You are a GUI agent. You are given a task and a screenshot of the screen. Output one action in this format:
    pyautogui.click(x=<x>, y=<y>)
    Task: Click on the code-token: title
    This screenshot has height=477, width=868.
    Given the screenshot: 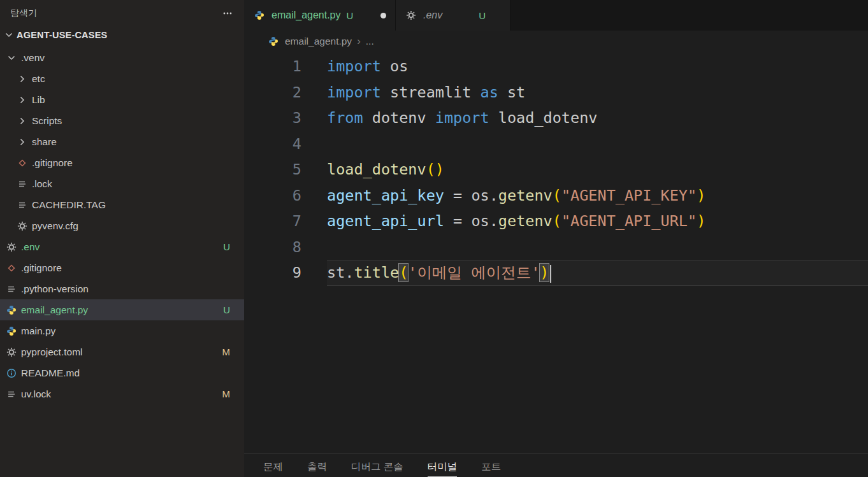 What is the action you would take?
    pyautogui.click(x=376, y=273)
    